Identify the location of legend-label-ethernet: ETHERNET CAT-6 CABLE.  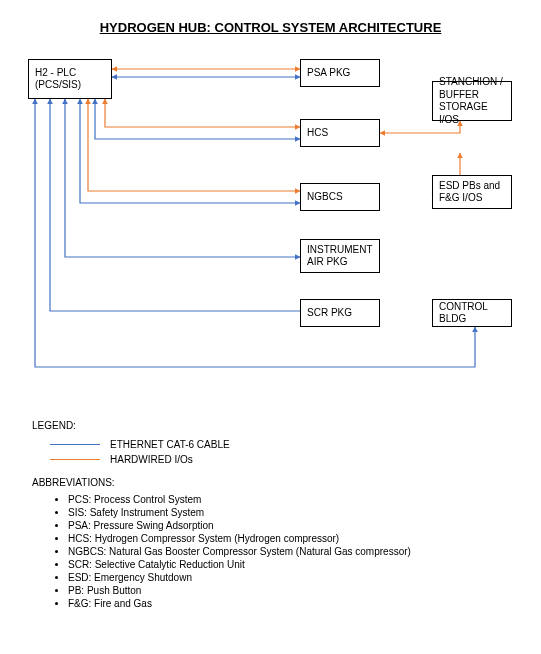
(170, 444).